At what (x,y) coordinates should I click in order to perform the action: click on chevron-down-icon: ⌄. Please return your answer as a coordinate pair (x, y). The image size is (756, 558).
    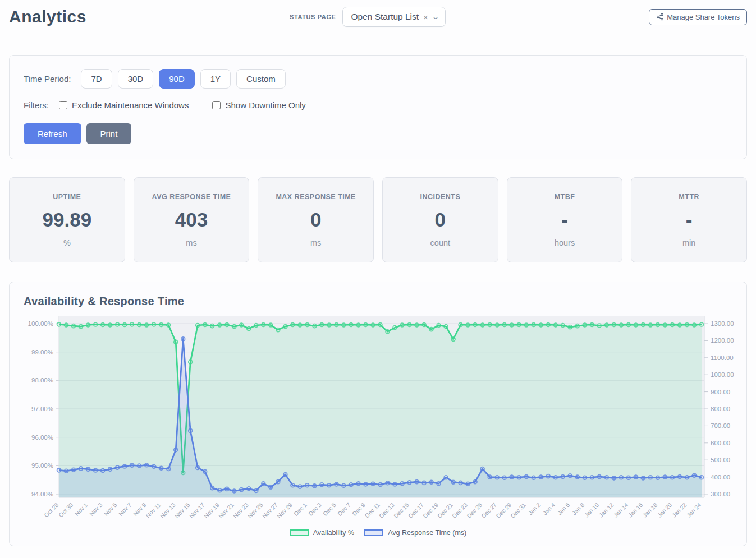
    Looking at the image, I should click on (436, 17).